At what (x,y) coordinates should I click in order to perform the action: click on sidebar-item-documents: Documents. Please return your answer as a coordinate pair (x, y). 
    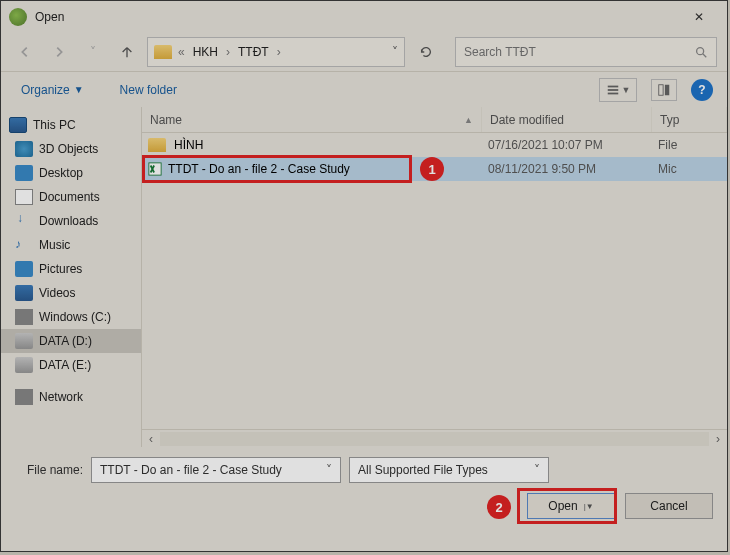
    Looking at the image, I should click on (71, 197).